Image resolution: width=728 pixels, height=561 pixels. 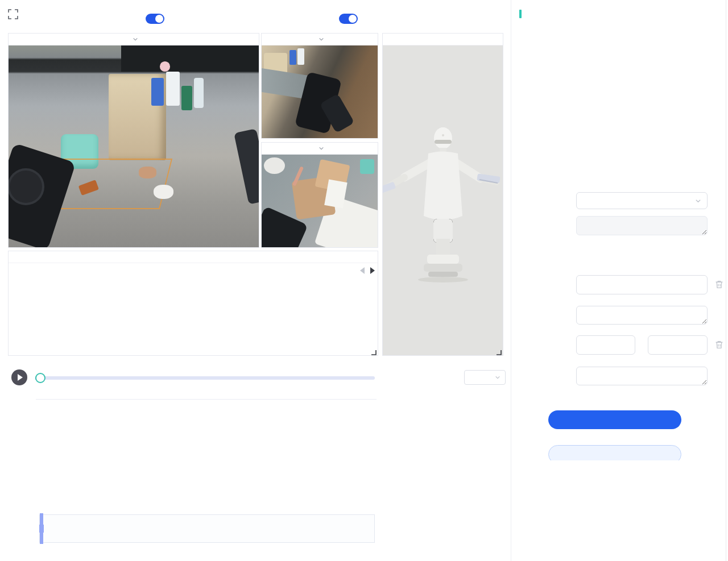 I want to click on delete-single-frame-button, so click(x=719, y=285).